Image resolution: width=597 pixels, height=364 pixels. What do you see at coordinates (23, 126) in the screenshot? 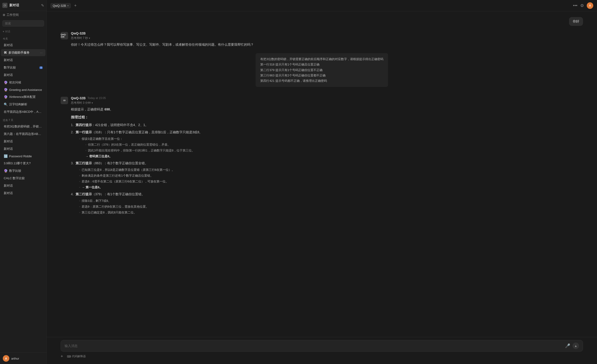
I see `sidebar-item-p1: 有把3位数的密码锁，开锁需要正确` at bounding box center [23, 126].